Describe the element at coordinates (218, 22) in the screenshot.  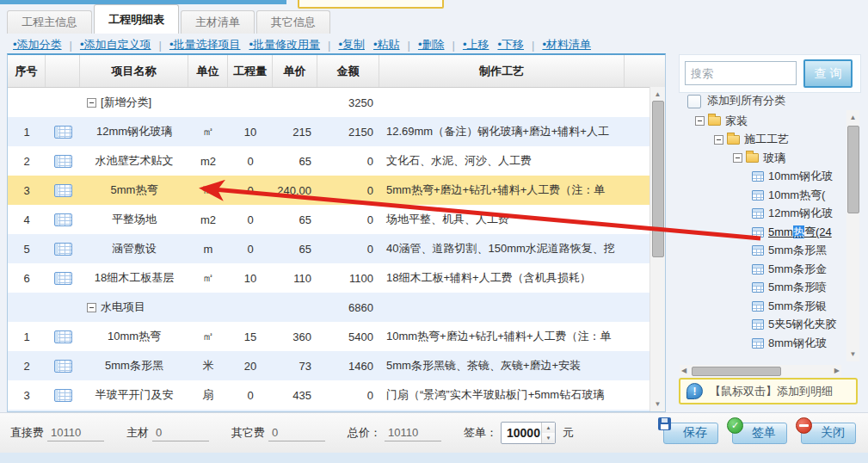
I see `tab-主材清单: 主材清单` at that location.